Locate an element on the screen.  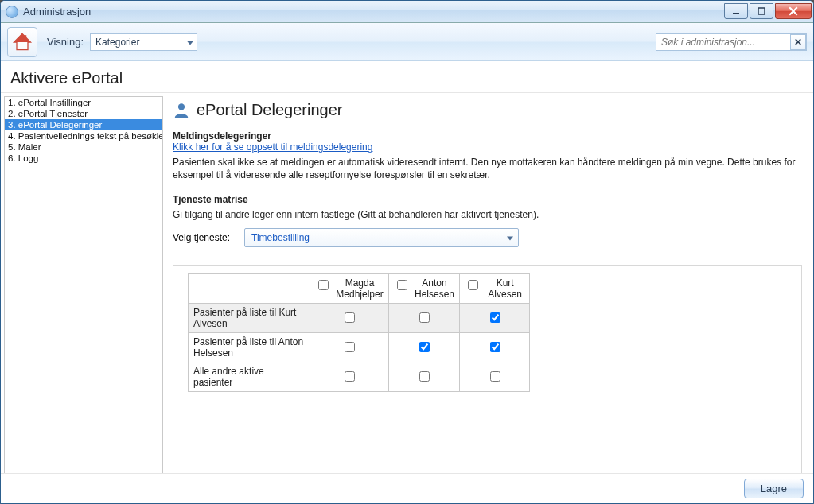
matrix-col-header-2: Kurt Alvesen is located at coordinates (495, 288).